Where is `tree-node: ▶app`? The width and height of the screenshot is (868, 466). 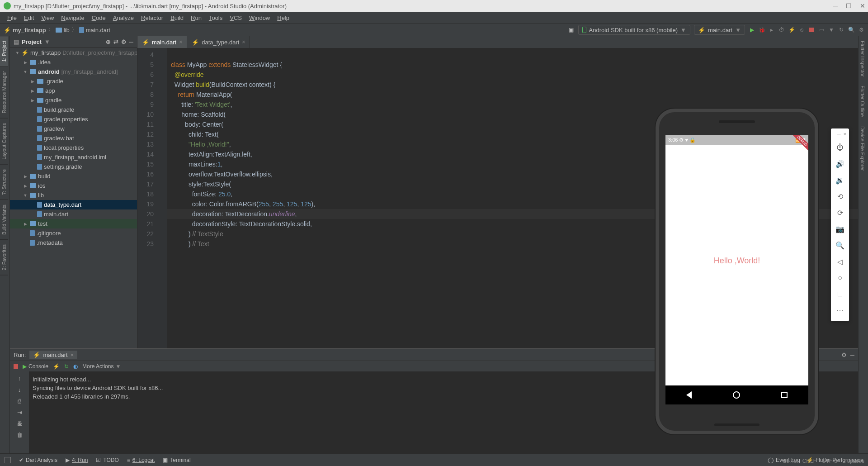
tree-node: ▶app is located at coordinates (73, 90).